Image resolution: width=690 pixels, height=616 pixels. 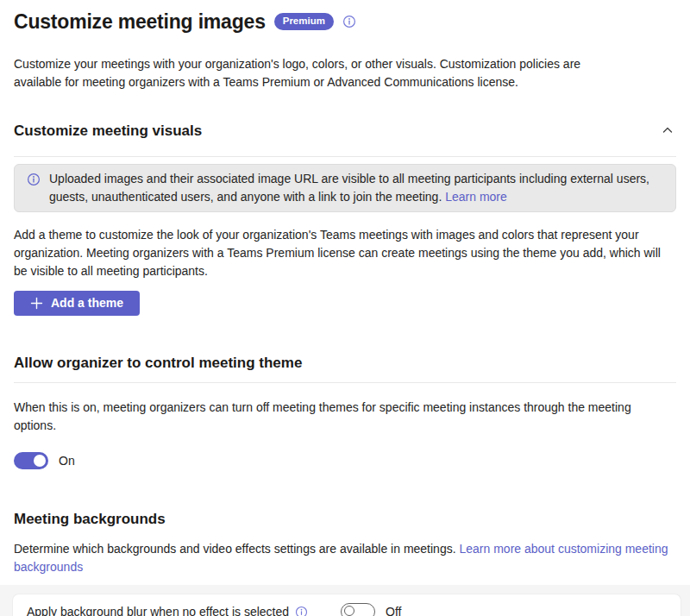 What do you see at coordinates (304, 22) in the screenshot?
I see `premium-badge: Premium` at bounding box center [304, 22].